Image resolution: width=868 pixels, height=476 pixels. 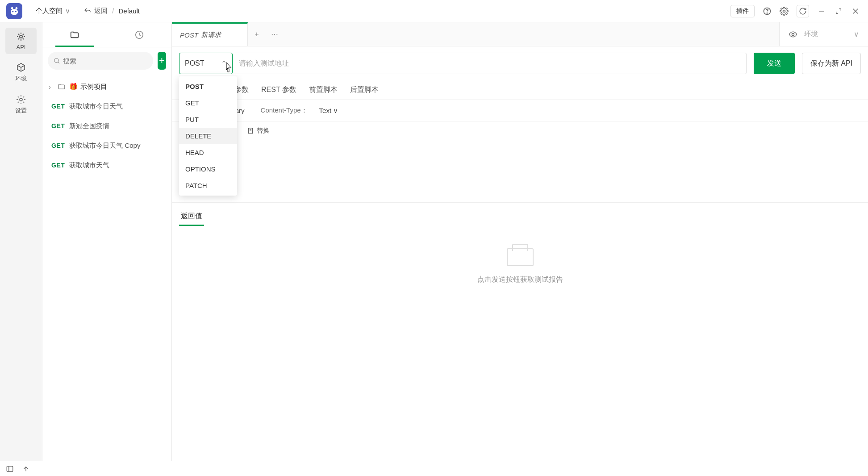 What do you see at coordinates (434, 468) in the screenshot?
I see `status-bar` at bounding box center [434, 468].